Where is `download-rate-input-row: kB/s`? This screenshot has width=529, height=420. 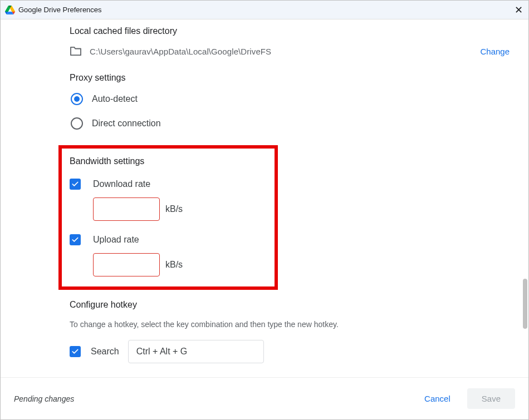
download-rate-input-row: kB/s is located at coordinates (180, 209).